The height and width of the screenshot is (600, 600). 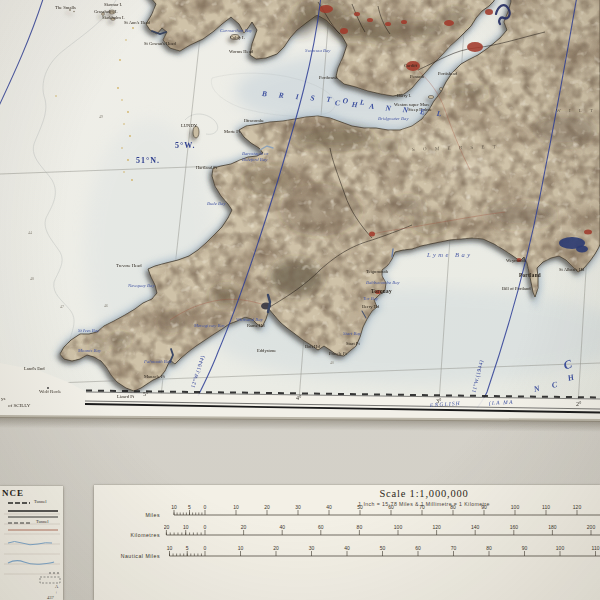 I want to click on map-label: 46, so click(x=106, y=307).